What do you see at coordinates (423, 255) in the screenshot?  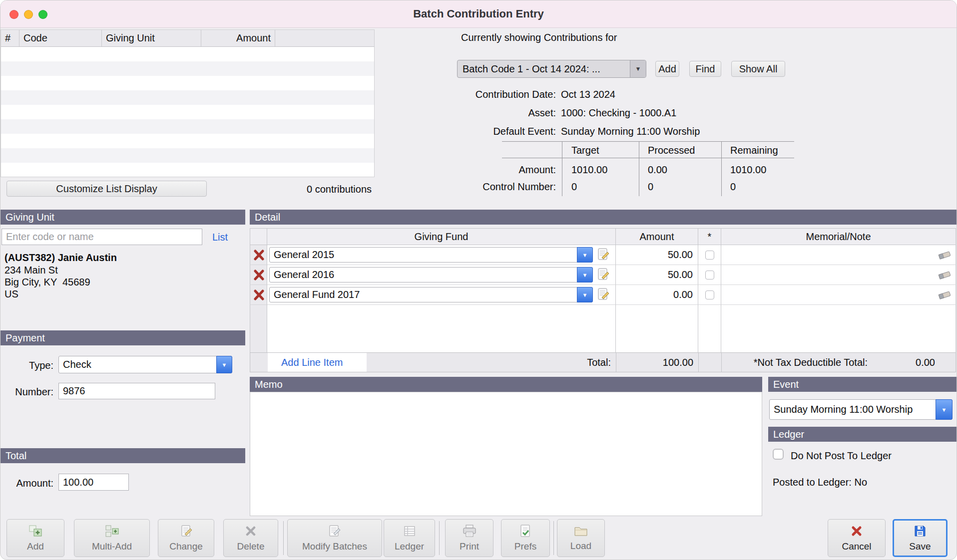 I see `giving-fund-value: General 2015` at bounding box center [423, 255].